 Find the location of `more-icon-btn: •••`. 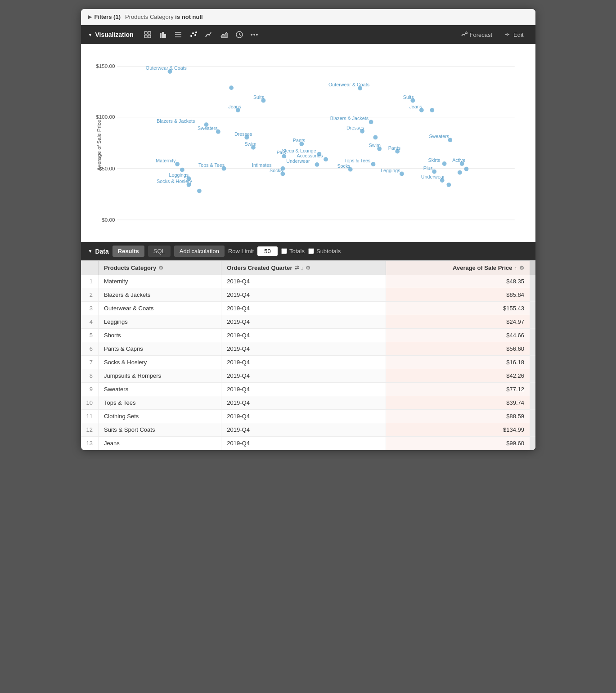

more-icon-btn: ••• is located at coordinates (255, 35).